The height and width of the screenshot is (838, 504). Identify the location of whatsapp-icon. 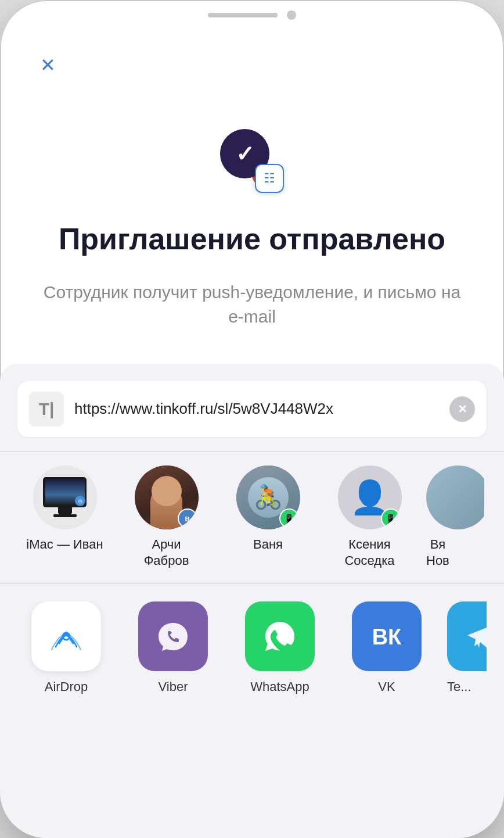
(280, 636).